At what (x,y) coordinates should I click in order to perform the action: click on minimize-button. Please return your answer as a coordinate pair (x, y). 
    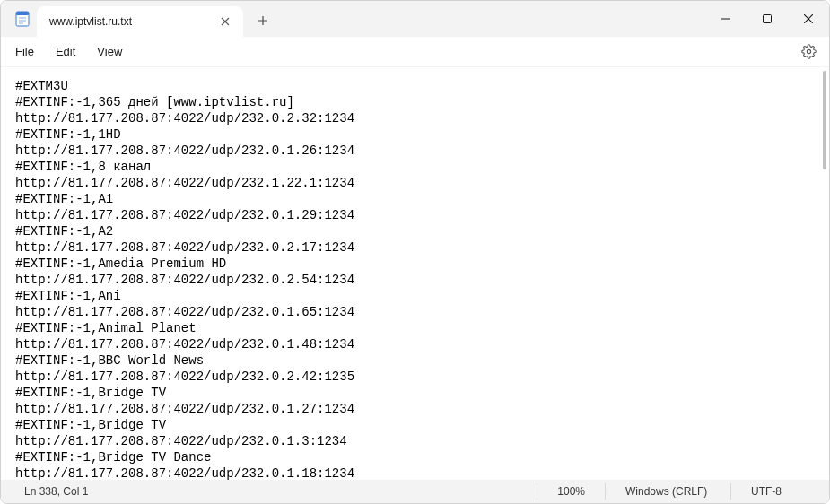
    Looking at the image, I should click on (726, 19).